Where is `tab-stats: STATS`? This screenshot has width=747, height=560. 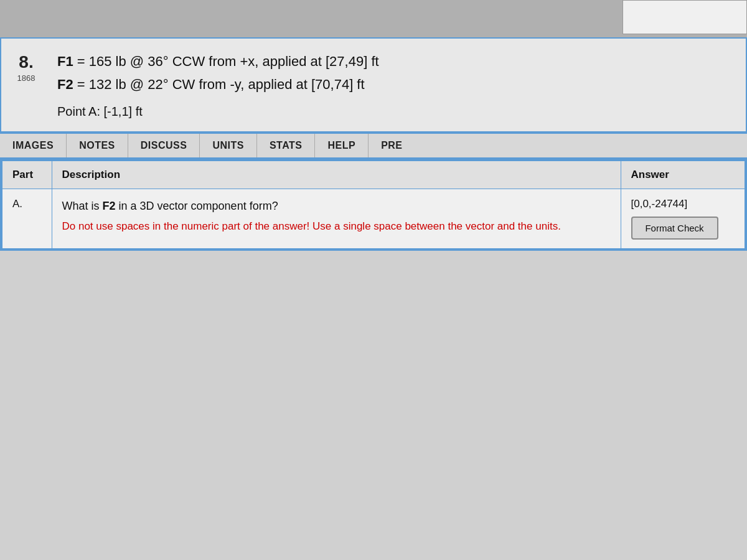
tab-stats: STATS is located at coordinates (286, 146).